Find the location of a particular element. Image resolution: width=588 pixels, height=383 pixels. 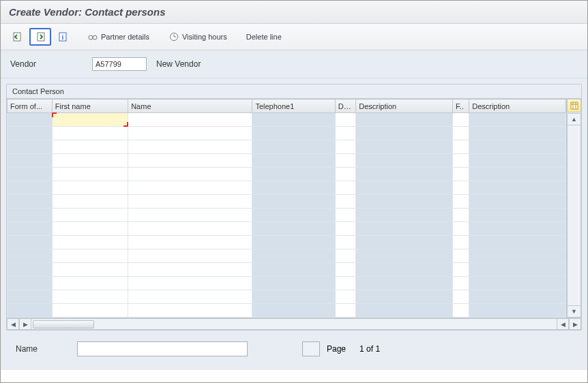

scroll-left-button: ◀ is located at coordinates (13, 324).